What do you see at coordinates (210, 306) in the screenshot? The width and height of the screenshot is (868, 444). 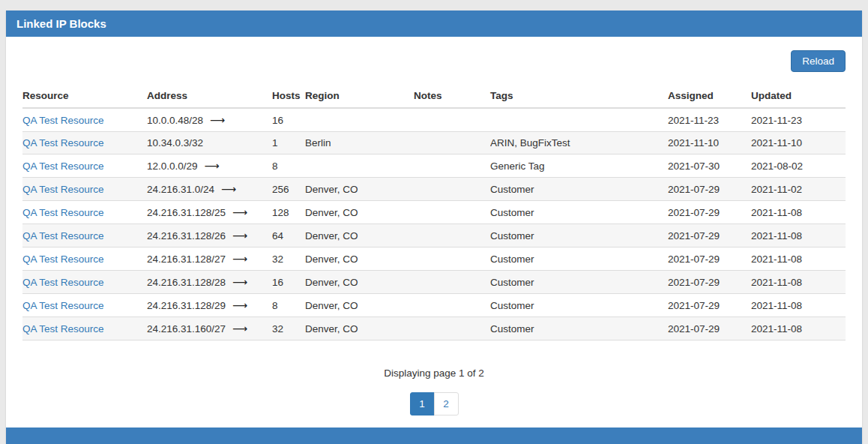 I see `address-cell: 24.216.31.128/29⟶` at bounding box center [210, 306].